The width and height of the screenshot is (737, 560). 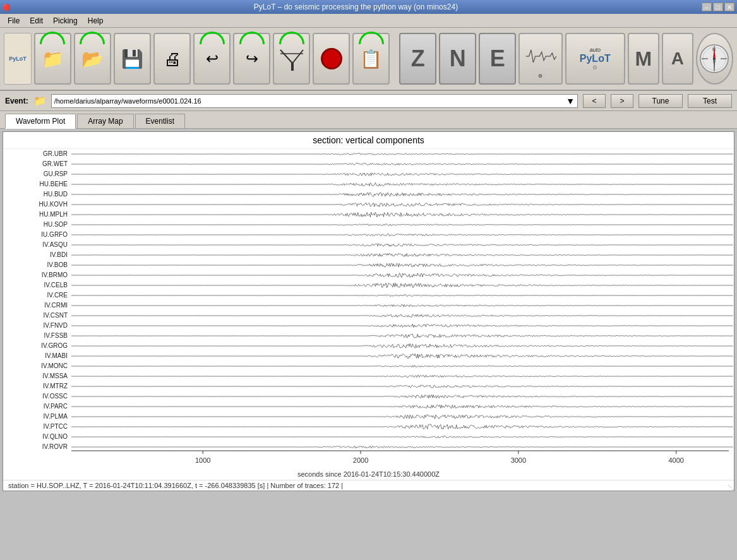 I want to click on station-label: GR.UBR, so click(x=37, y=154).